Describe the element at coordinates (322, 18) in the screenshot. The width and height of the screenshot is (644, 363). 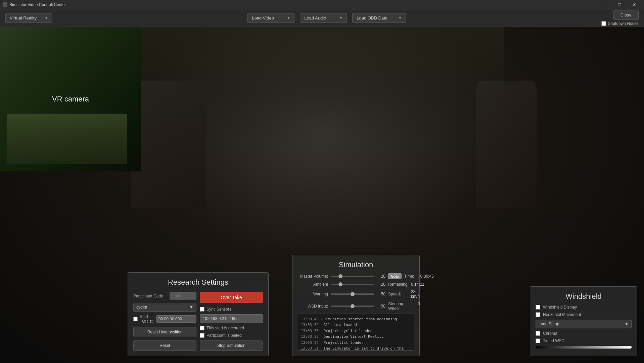
I see `toolbar: Virtual Reality ▼ Load Video ▼ Load Audi…` at that location.